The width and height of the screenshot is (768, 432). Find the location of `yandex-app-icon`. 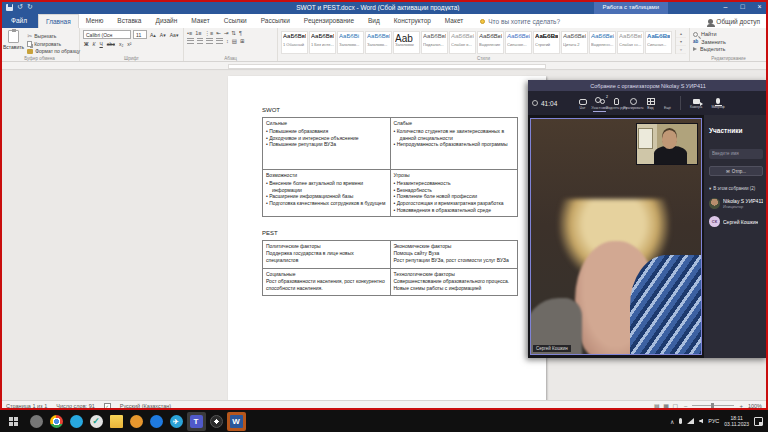

yandex-app-icon is located at coordinates (136, 422).